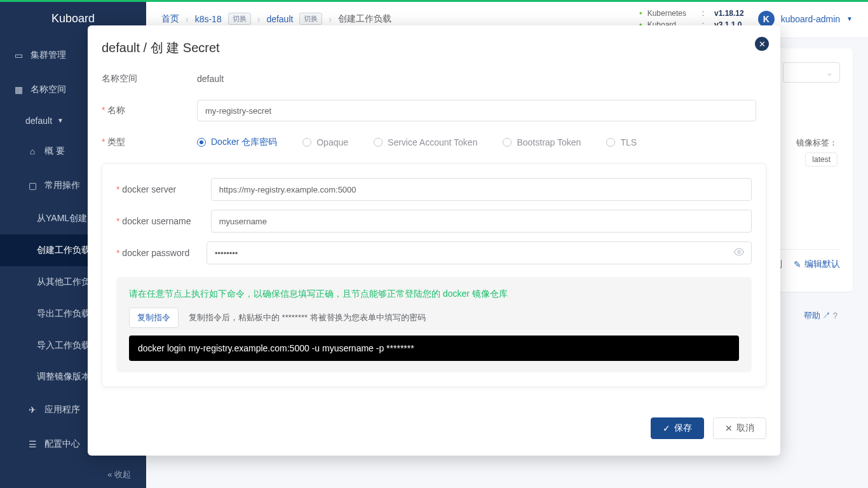 The image size is (868, 488). What do you see at coordinates (32, 151) in the screenshot?
I see `home-icon: ⌂` at bounding box center [32, 151].